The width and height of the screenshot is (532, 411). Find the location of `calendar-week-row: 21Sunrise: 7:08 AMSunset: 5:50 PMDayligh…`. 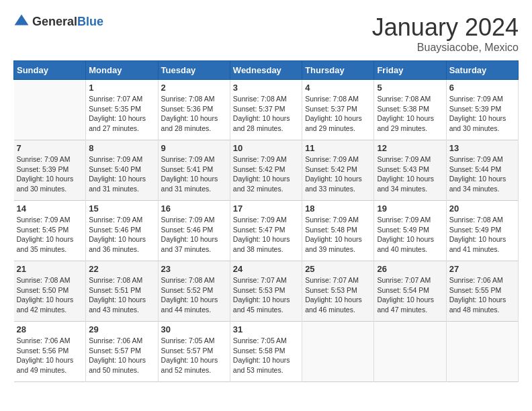

calendar-week-row: 21Sunrise: 7:08 AMSunset: 5:50 PMDayligh… is located at coordinates (266, 291).